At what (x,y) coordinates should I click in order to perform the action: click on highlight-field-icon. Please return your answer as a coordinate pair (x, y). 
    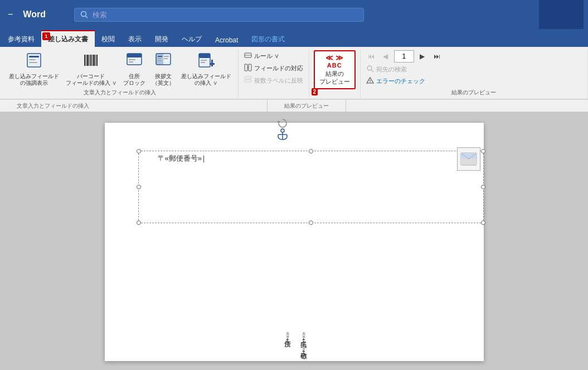
    Looking at the image, I should click on (34, 61).